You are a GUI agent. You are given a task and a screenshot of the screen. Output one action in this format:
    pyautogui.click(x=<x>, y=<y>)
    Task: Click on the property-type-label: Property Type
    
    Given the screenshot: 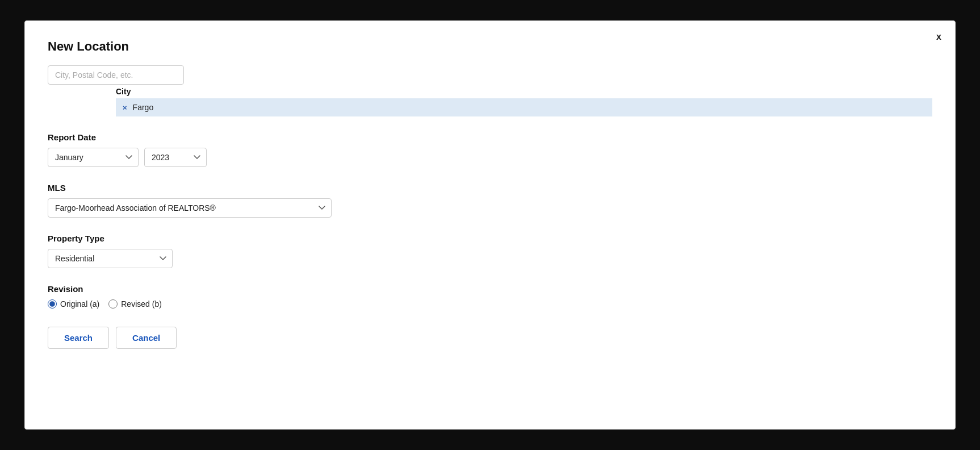 What is the action you would take?
    pyautogui.click(x=490, y=239)
    